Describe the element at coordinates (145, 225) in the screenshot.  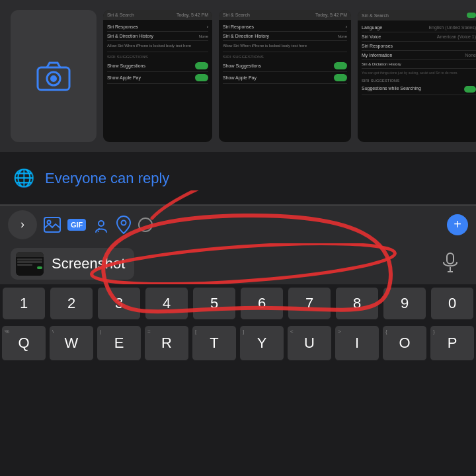
I see `circle-icon` at that location.